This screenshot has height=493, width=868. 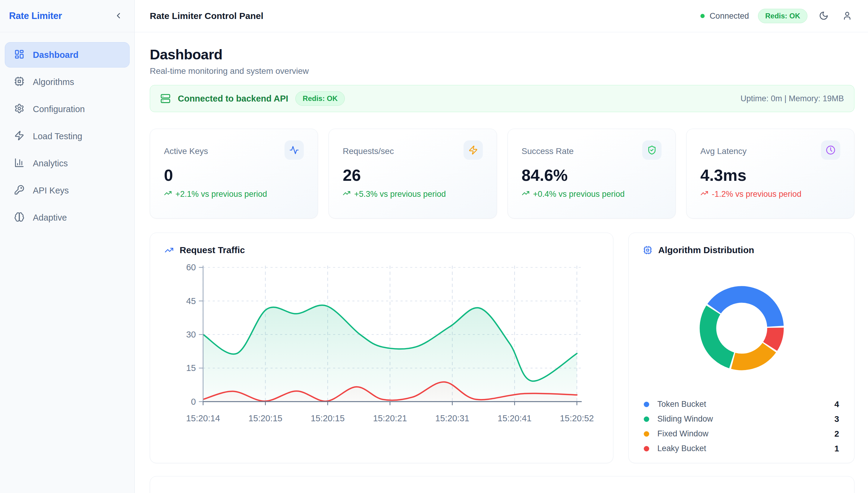 I want to click on algorithm-distribution-title-row: Algorithm Distribution, so click(x=741, y=250).